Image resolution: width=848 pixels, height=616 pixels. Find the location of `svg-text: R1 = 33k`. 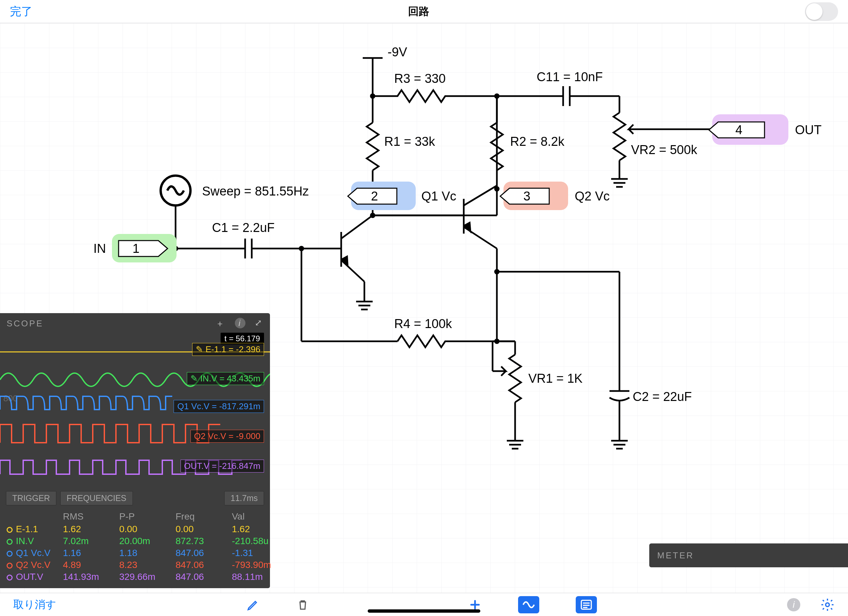

svg-text: R1 = 33k is located at coordinates (410, 141).